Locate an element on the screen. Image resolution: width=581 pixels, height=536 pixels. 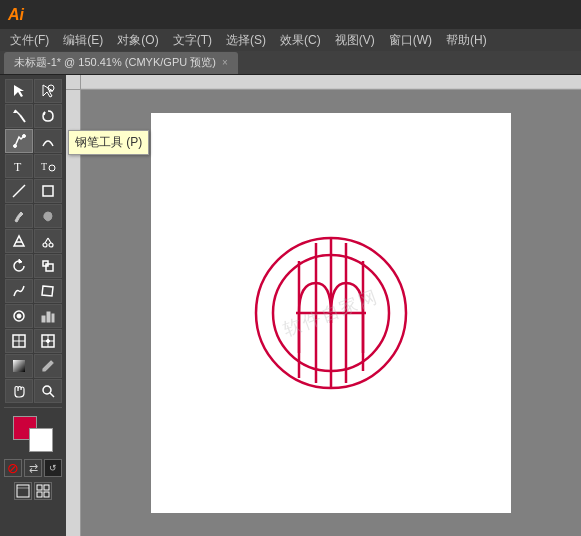
blob-brush-button is located at coordinates (48, 216).